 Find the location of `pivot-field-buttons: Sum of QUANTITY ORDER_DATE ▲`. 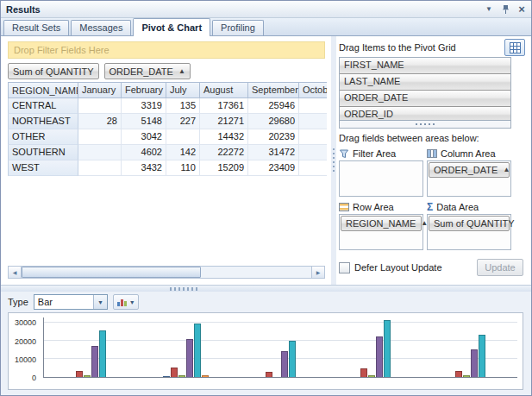

pivot-field-buttons: Sum of QUANTITY ORDER_DATE ▲ is located at coordinates (99, 71).